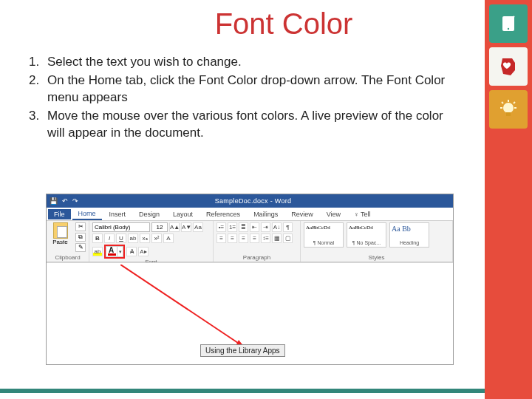  I want to click on step-3: Move the mouse over the various font col…, so click(252, 125).